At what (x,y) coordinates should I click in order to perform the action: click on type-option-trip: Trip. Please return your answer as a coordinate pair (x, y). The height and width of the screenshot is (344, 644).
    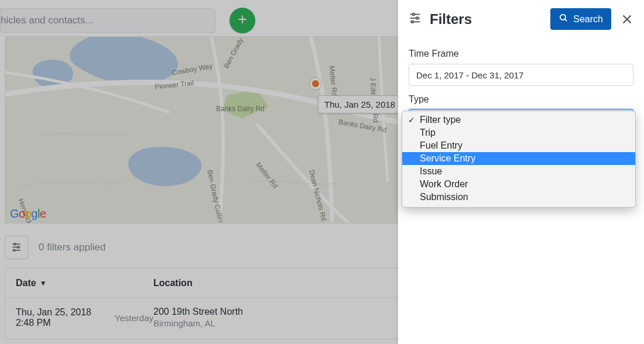
    Looking at the image, I should click on (519, 133).